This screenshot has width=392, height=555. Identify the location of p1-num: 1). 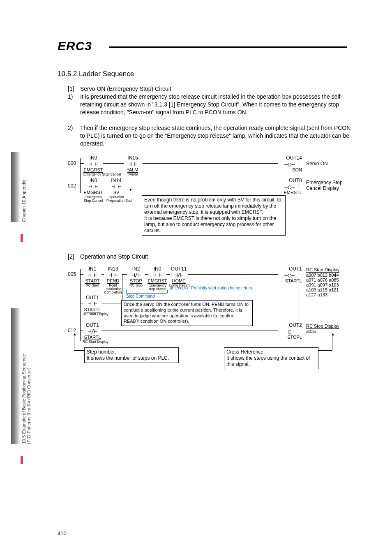
(70, 97).